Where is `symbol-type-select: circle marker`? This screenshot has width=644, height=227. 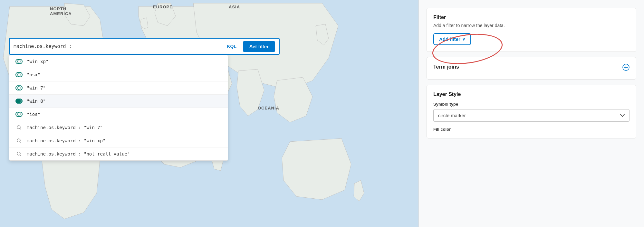 symbol-type-select: circle marker is located at coordinates (532, 115).